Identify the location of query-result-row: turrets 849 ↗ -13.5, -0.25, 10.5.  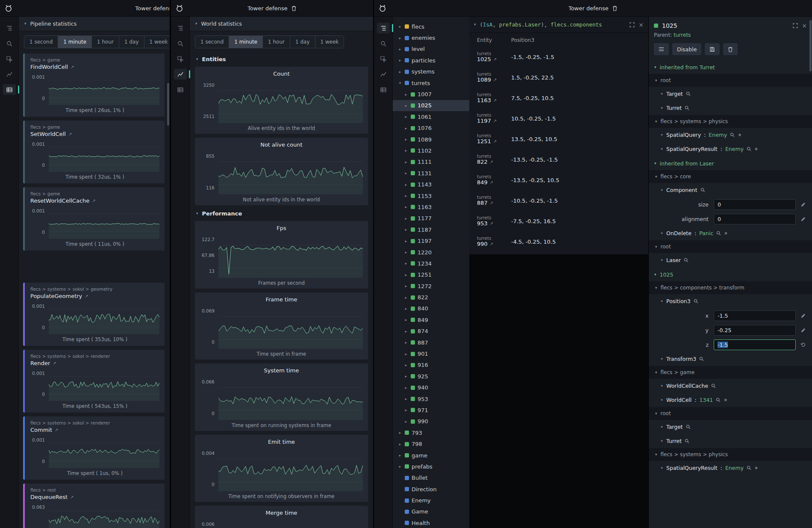
(559, 180).